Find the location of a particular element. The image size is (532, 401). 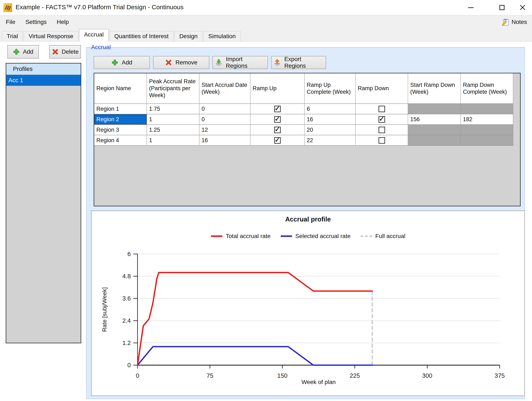

row2-start-week-cell: 0 is located at coordinates (225, 120).